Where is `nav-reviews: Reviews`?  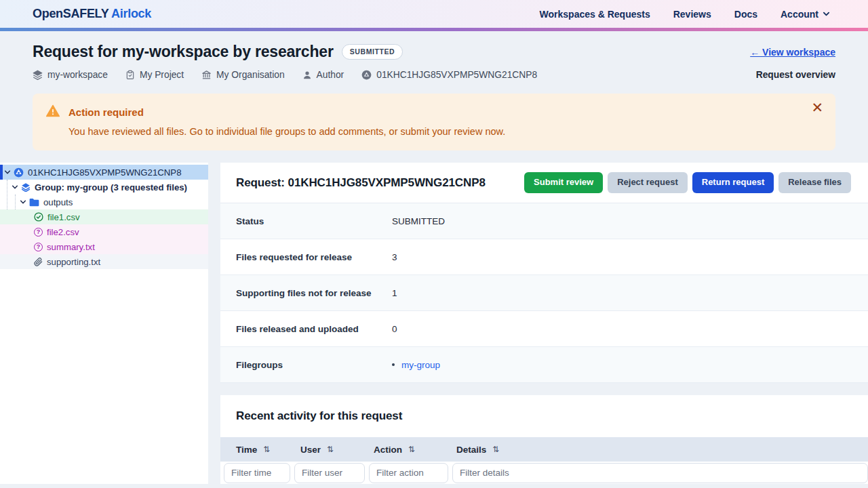
nav-reviews: Reviews is located at coordinates (692, 14).